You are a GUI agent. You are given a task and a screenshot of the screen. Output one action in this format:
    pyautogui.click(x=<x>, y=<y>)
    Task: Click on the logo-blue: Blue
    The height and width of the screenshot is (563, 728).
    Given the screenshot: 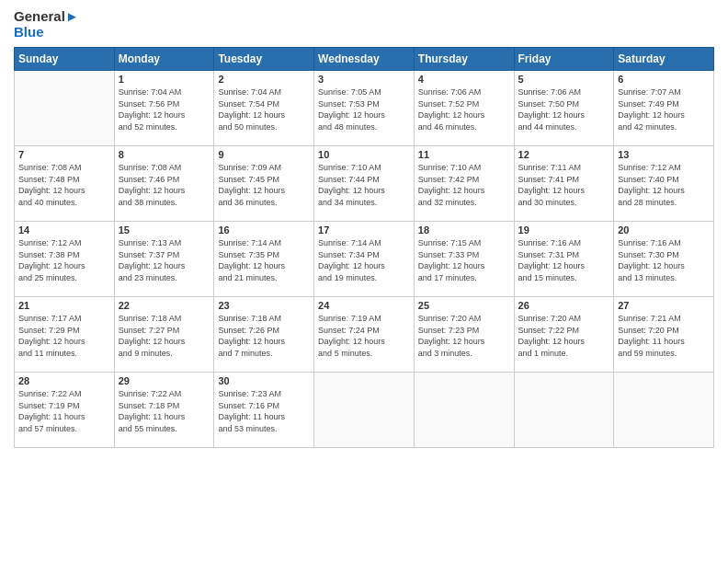 What is the action you would take?
    pyautogui.click(x=46, y=33)
    